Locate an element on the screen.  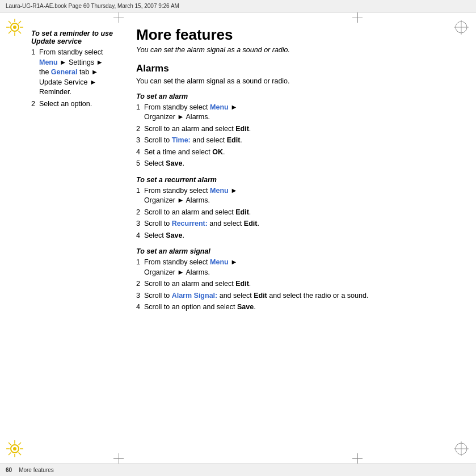
page-number: 60 is located at coordinates (9, 470).